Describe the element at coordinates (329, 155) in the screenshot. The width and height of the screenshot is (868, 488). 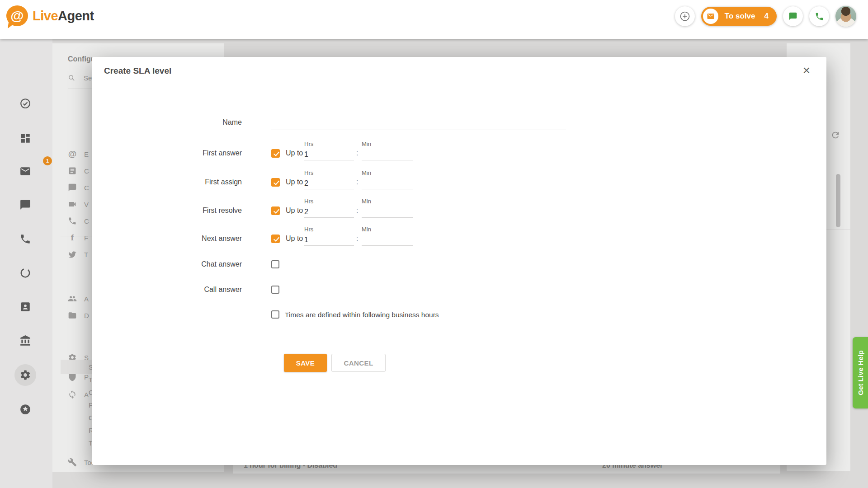
I see `first-answer-hrs-input` at that location.